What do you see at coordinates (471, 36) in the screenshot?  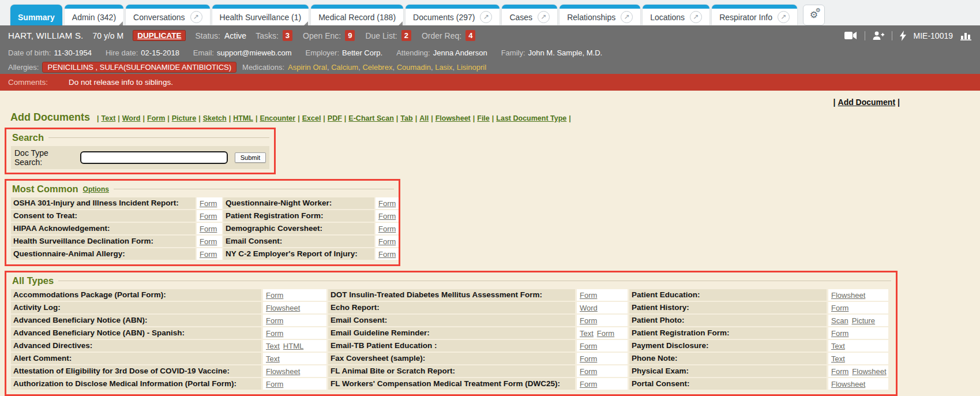 I see `counter-badge: 4` at bounding box center [471, 36].